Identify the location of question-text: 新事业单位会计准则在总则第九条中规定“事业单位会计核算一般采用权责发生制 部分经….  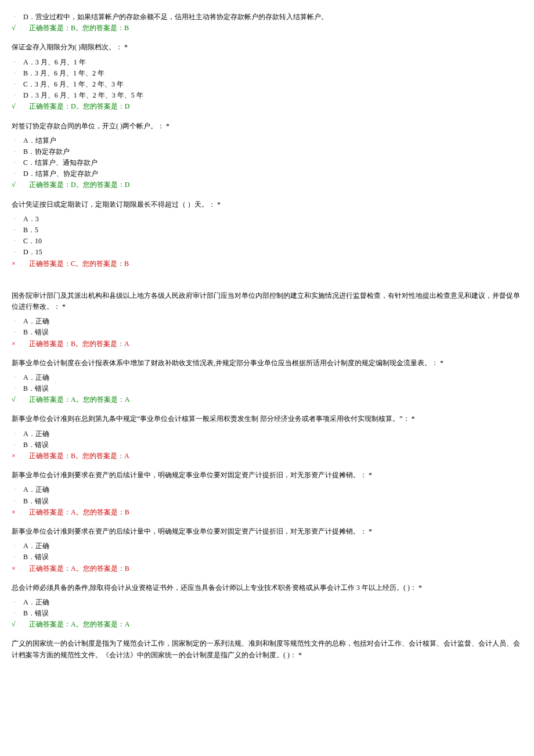
(267, 419).